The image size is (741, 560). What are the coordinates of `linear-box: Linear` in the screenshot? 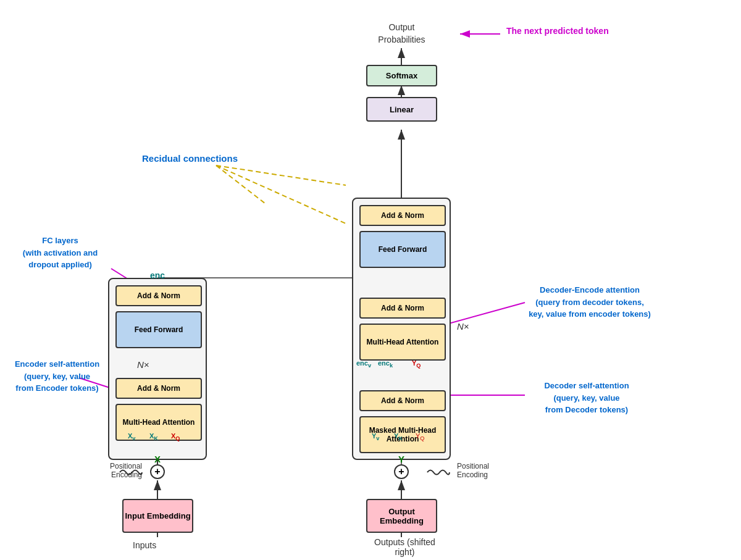 It's located at (401, 109).